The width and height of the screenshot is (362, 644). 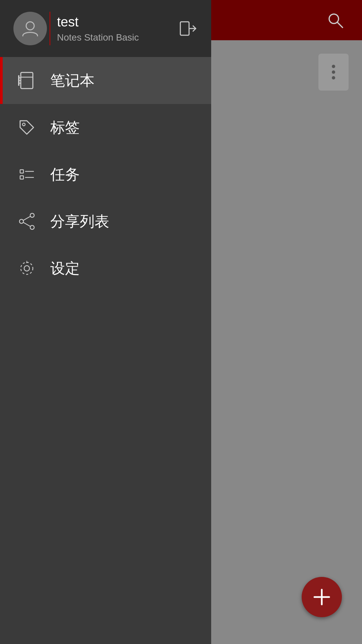 I want to click on drawer-header: test Notes Station Basic, so click(x=106, y=29).